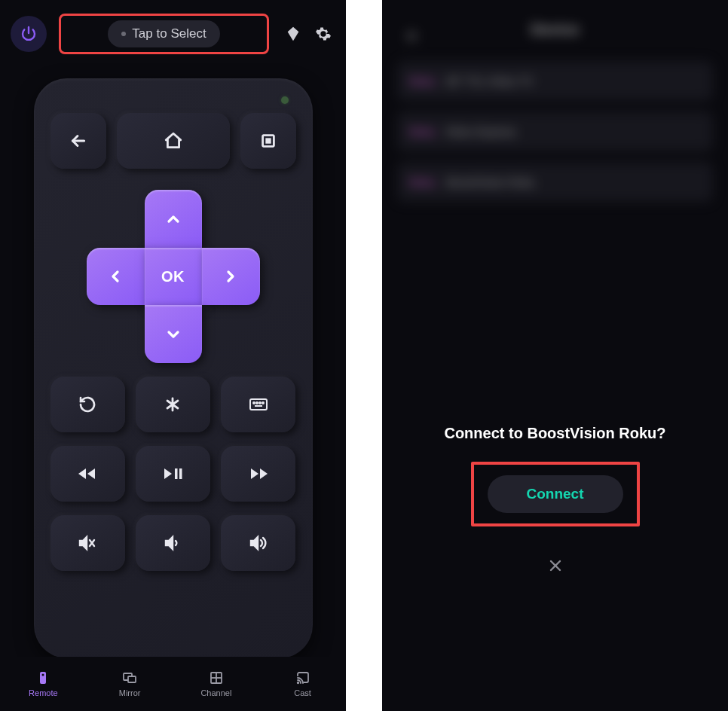 Image resolution: width=728 pixels, height=711 pixels. What do you see at coordinates (303, 684) in the screenshot?
I see `nav-cast: Cast` at bounding box center [303, 684].